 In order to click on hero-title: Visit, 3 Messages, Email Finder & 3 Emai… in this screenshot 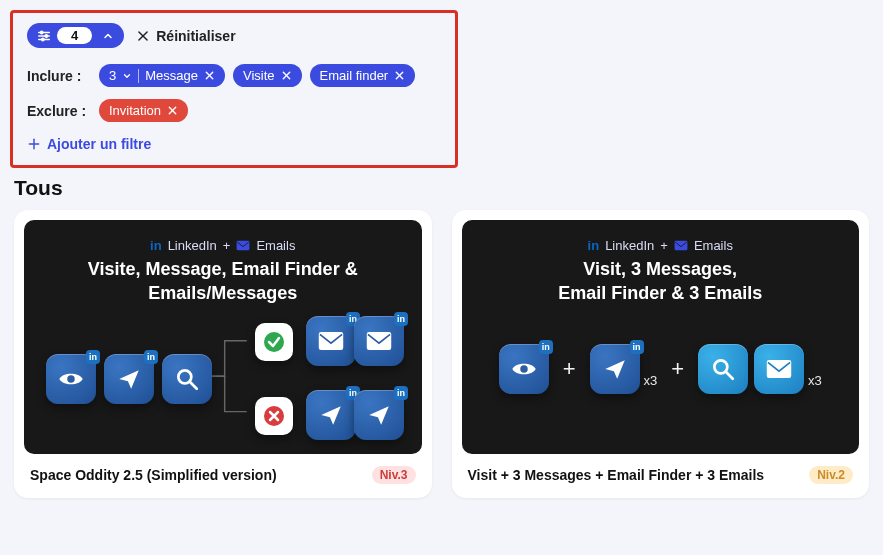, I will do `click(660, 282)`.